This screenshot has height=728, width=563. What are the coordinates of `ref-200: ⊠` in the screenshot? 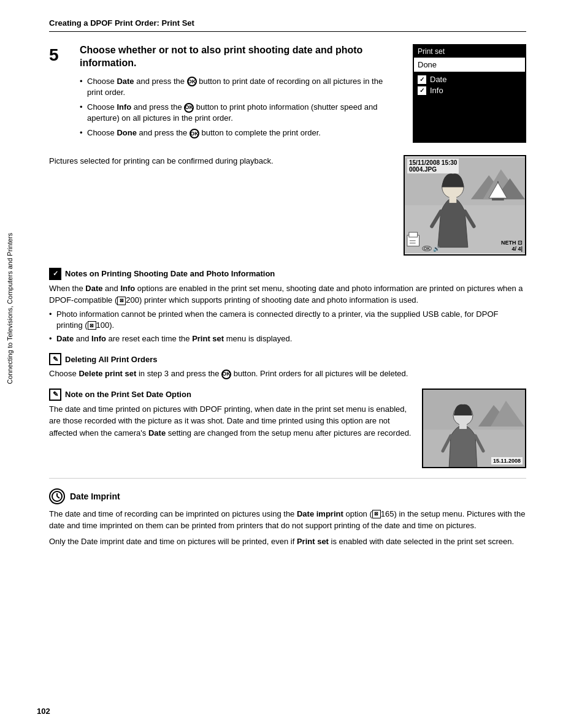 It's located at (121, 301).